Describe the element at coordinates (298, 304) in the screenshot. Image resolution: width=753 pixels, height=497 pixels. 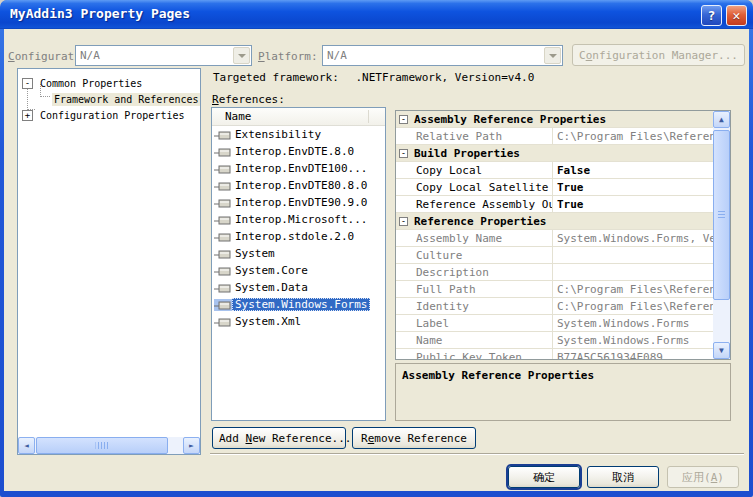
I see `reference-list-item: System.Windows.Forms` at that location.